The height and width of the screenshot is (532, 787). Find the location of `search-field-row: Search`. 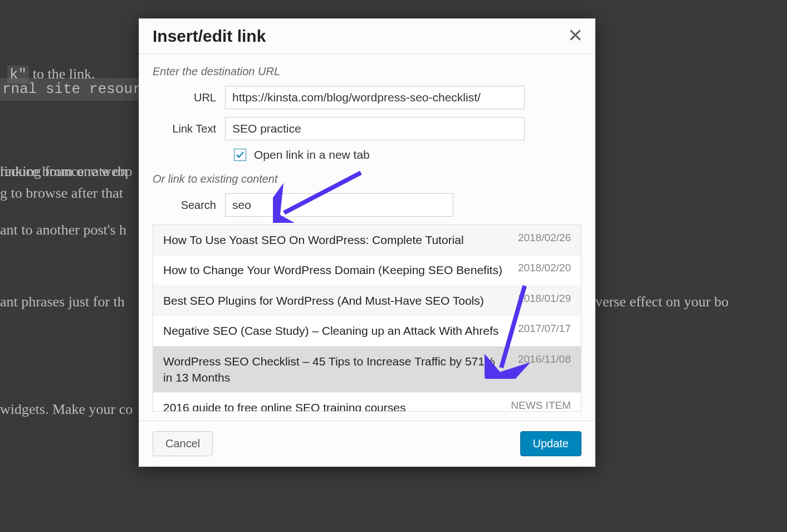

search-field-row: Search is located at coordinates (367, 205).